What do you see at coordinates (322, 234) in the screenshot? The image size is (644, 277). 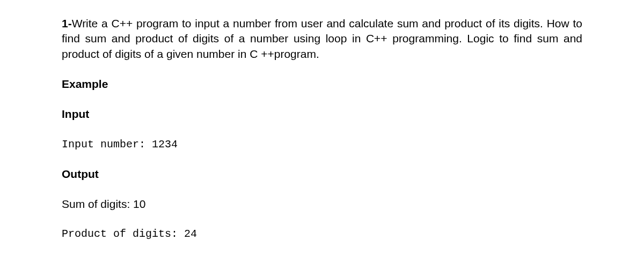 I see `output-product: Product of digits: 24` at bounding box center [322, 234].